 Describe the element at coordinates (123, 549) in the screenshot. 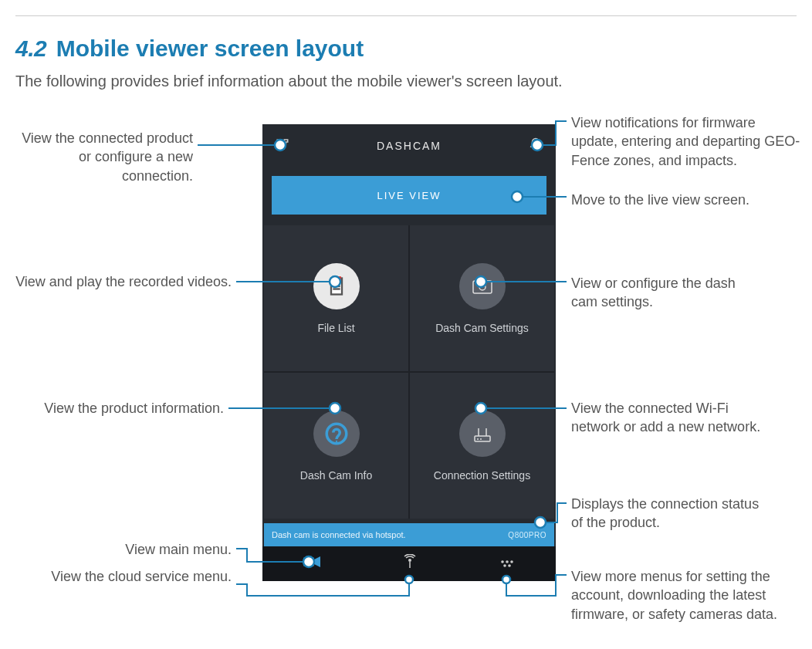

I see `callout-main-menu: View main menu.` at that location.